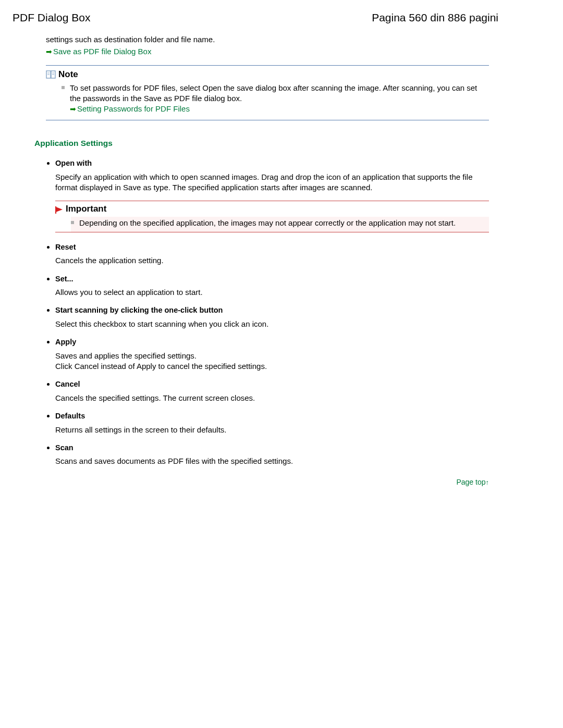 This screenshot has height=728, width=563. Describe the element at coordinates (435, 18) in the screenshot. I see `page-title-right: Pagina 560 din 886 pagini` at that location.